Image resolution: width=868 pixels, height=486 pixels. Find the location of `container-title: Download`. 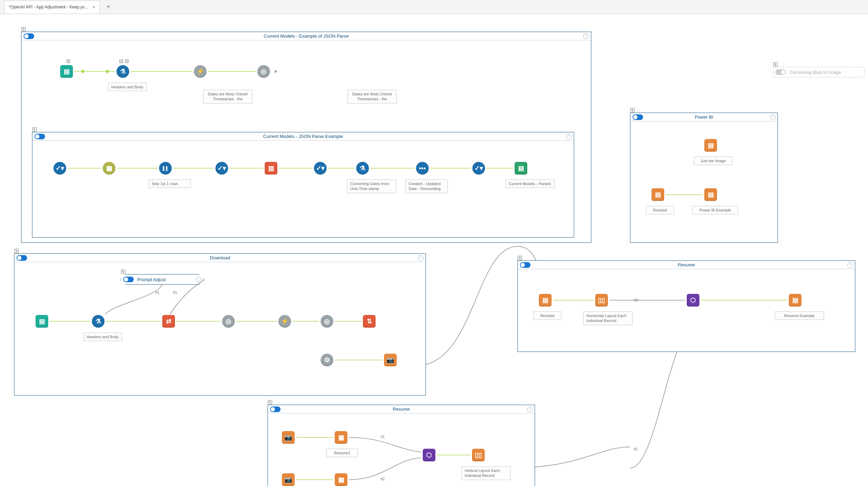

container-title: Download is located at coordinates (220, 258).